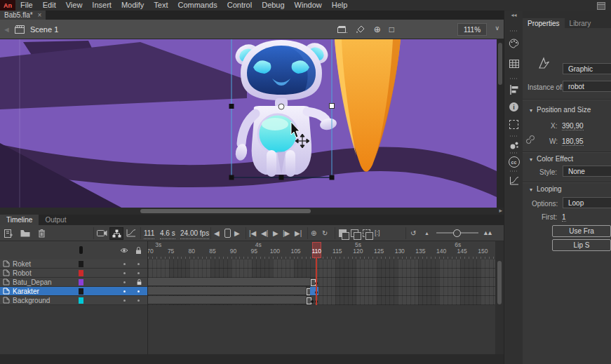 The width and height of the screenshot is (611, 364). I want to click on layer-row-robot: Robot, so click(74, 274).